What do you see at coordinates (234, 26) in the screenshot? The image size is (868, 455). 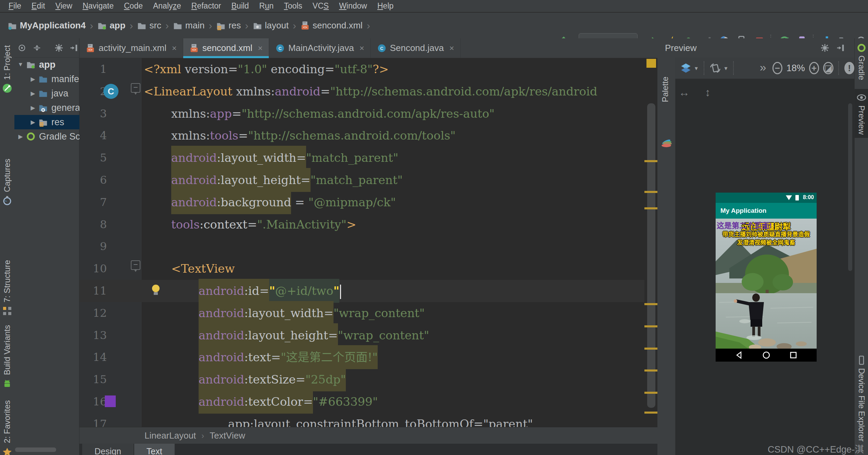 I see `breadcrumb-item-res: res›` at bounding box center [234, 26].